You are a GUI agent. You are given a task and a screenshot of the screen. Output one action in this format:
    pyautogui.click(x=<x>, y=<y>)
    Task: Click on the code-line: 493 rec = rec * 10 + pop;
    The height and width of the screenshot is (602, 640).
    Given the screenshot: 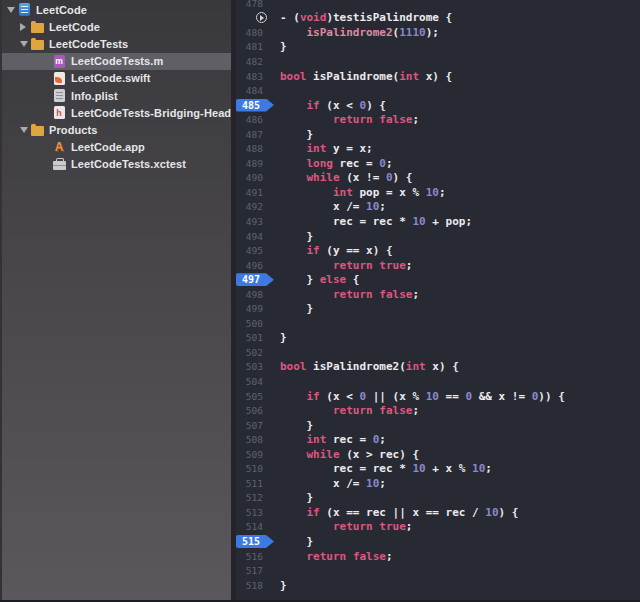 What is the action you would take?
    pyautogui.click(x=438, y=222)
    